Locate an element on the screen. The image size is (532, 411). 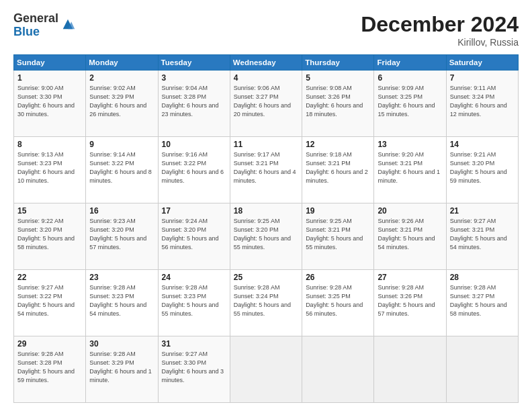
page-header: General Blue December 2024 Kirillov, Rus… is located at coordinates (266, 30).